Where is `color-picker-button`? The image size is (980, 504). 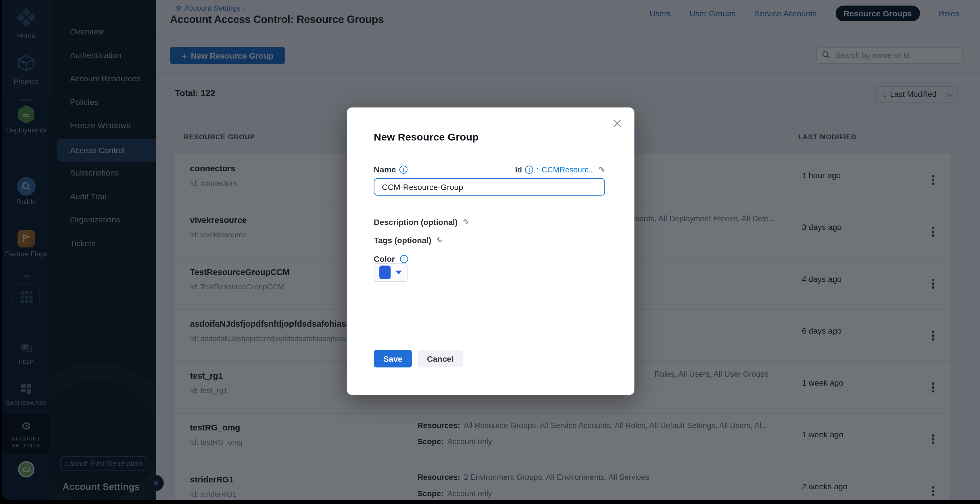 color-picker-button is located at coordinates (391, 272).